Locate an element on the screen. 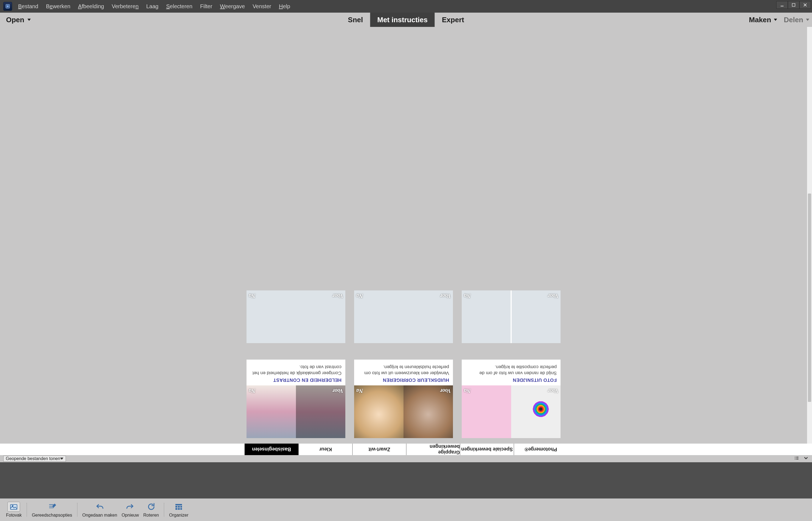  thumbnail-strip is located at coordinates (406, 480).